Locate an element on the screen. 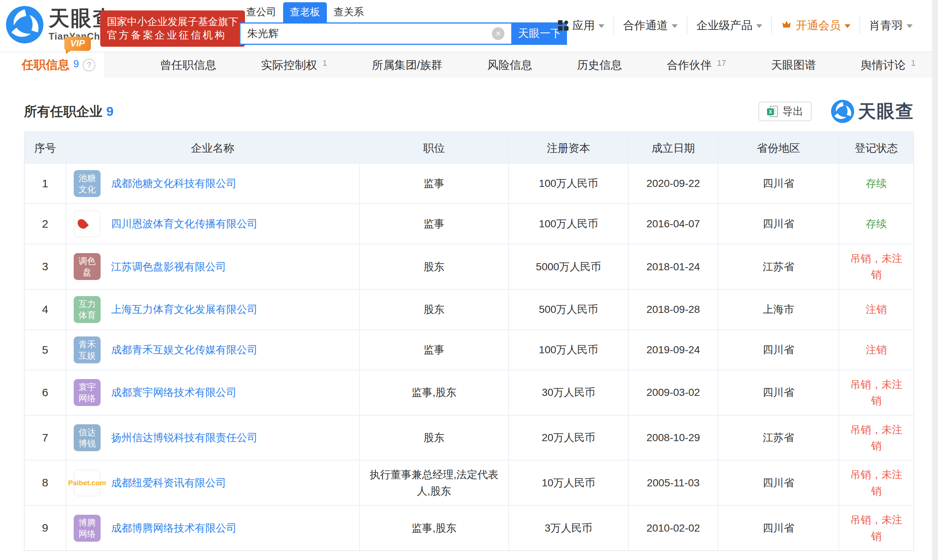  page-tab-label: 舆情讨论 is located at coordinates (883, 65).